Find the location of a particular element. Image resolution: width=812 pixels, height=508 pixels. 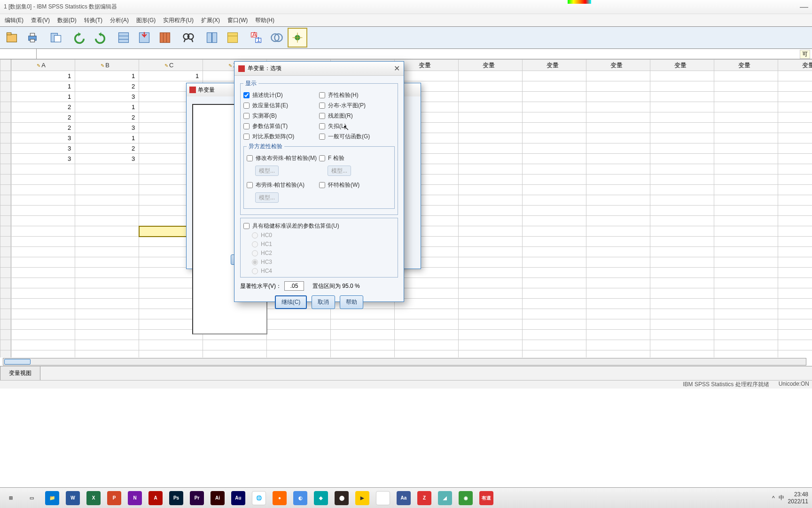

sig-level-input is located at coordinates (294, 286).